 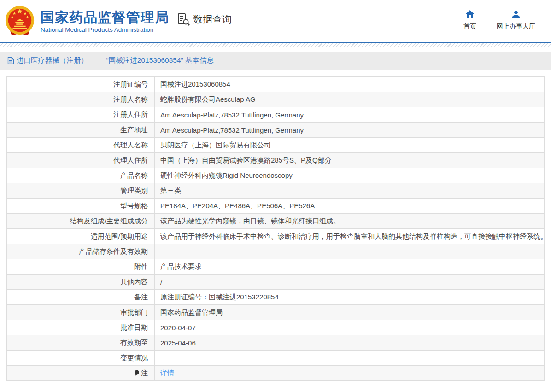 I want to click on user-icon, so click(x=516, y=14).